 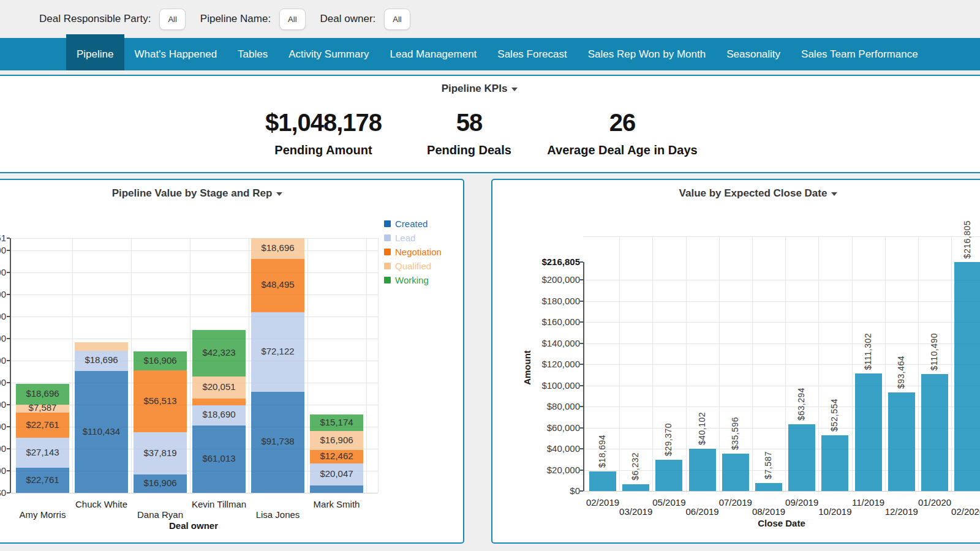 I want to click on x-category-label: Mark Smith, so click(x=337, y=504).